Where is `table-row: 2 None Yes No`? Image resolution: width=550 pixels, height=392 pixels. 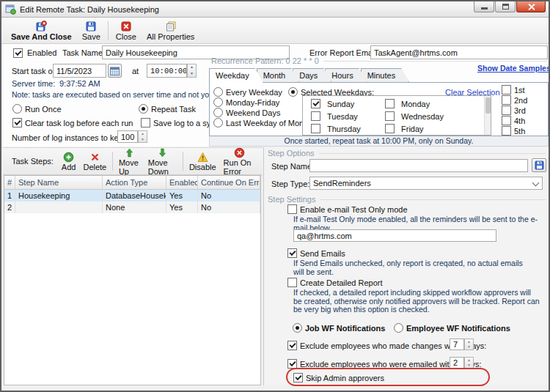 table-row: 2 None Yes No is located at coordinates (132, 207).